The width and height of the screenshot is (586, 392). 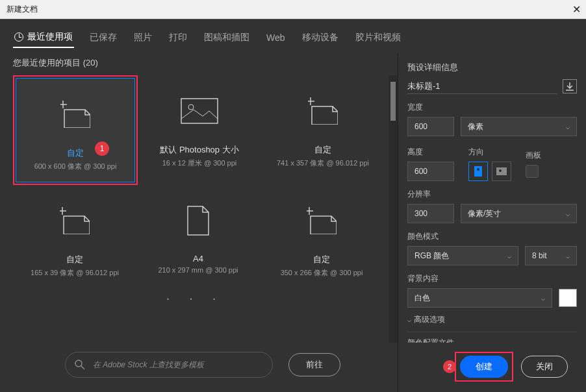 I want to click on divider, so click(x=492, y=332).